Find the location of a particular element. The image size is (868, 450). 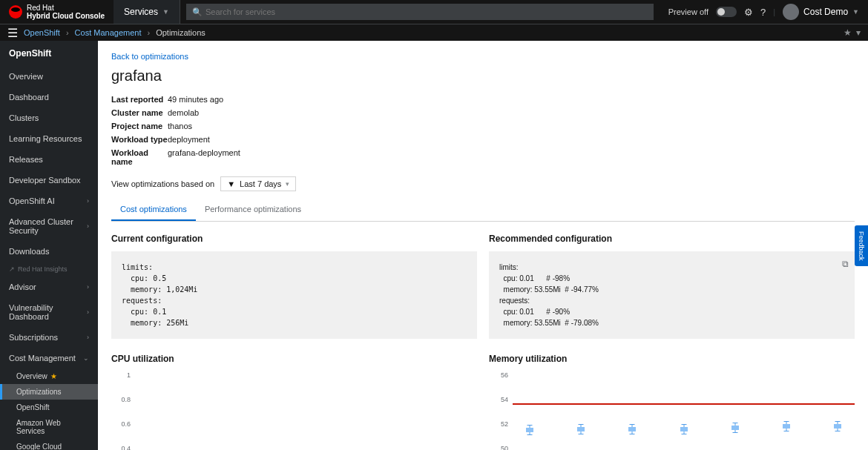

search-icon: 🔍 is located at coordinates (197, 12).